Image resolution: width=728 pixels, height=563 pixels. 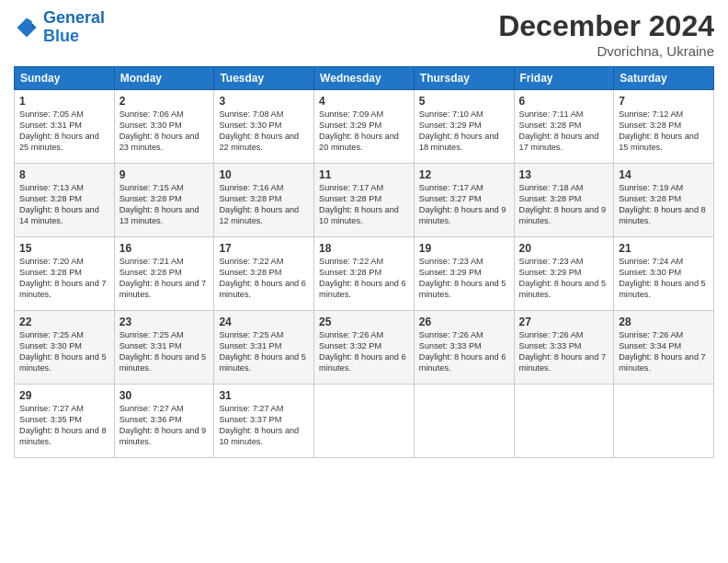 What do you see at coordinates (664, 132) in the screenshot?
I see `day-info: Sunrise: 7:12 AM Sunset: 3:28 PM Dayligh…` at bounding box center [664, 132].